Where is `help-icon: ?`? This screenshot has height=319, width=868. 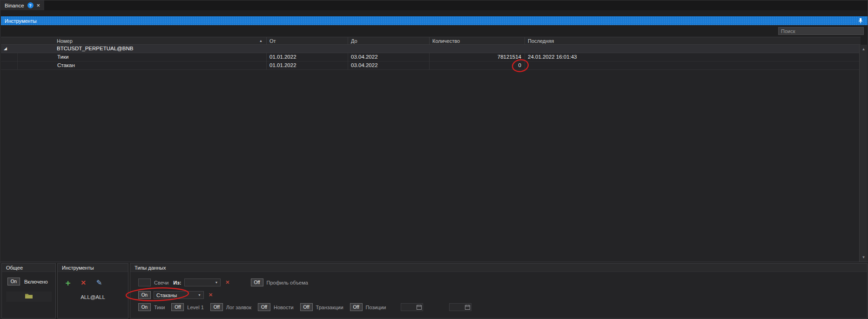
help-icon: ? is located at coordinates (31, 6).